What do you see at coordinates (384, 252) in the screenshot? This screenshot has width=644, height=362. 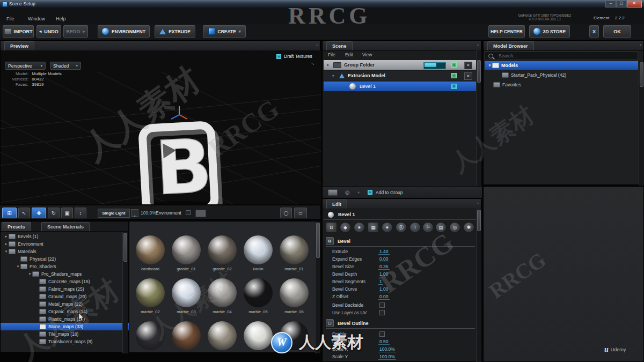 I see `param-value: 1.40` at bounding box center [384, 252].